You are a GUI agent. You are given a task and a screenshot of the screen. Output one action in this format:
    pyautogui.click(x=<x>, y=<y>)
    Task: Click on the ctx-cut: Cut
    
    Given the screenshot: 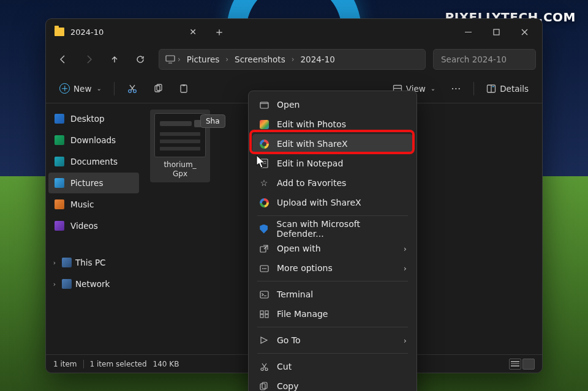 What is the action you would take?
    pyautogui.click(x=333, y=367)
    